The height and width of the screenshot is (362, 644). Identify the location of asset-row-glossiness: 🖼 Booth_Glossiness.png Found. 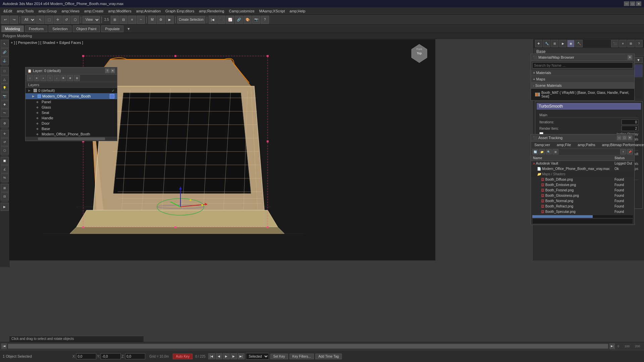
(583, 196).